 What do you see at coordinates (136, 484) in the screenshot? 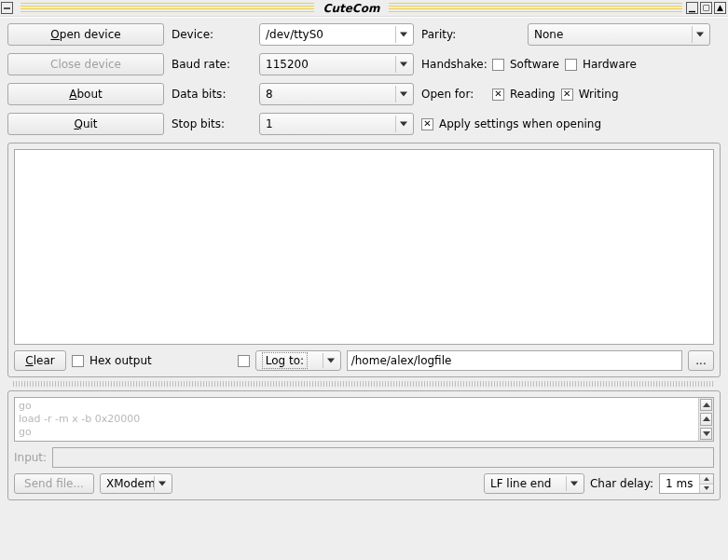
I see `protocol-combo: XModem` at bounding box center [136, 484].